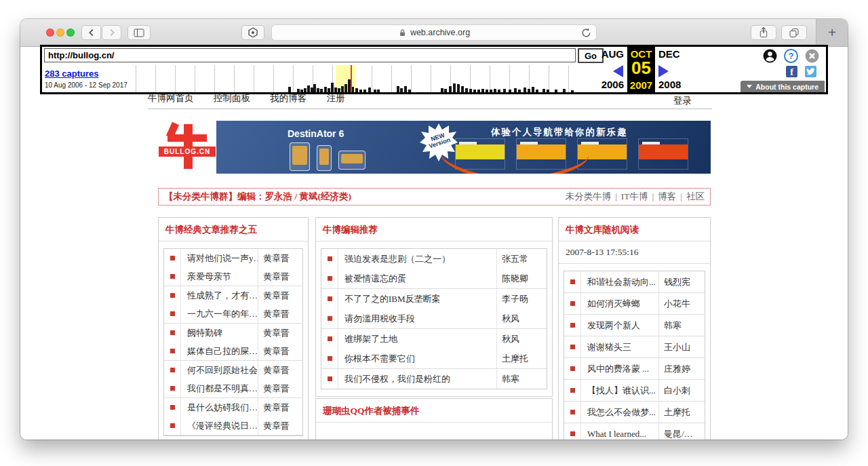 The width and height of the screenshot is (868, 466). Describe the element at coordinates (620, 347) in the screenshot. I see `article-title: 谢谢猪头三` at that location.